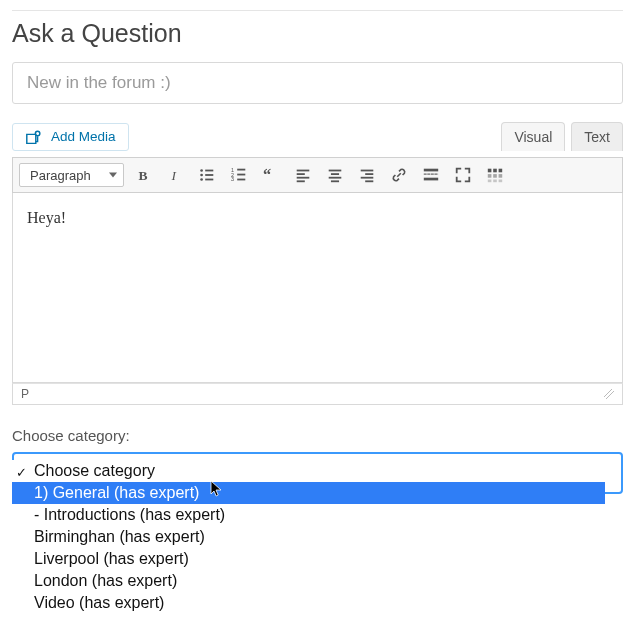 The height and width of the screenshot is (624, 635). Describe the element at coordinates (70, 137) in the screenshot. I see `add-media-button: Add Media` at that location.